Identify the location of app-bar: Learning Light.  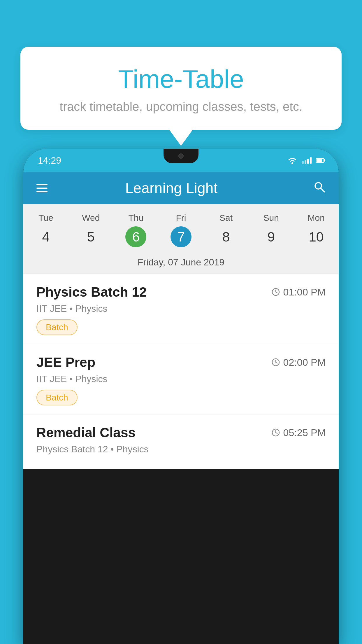
(181, 188).